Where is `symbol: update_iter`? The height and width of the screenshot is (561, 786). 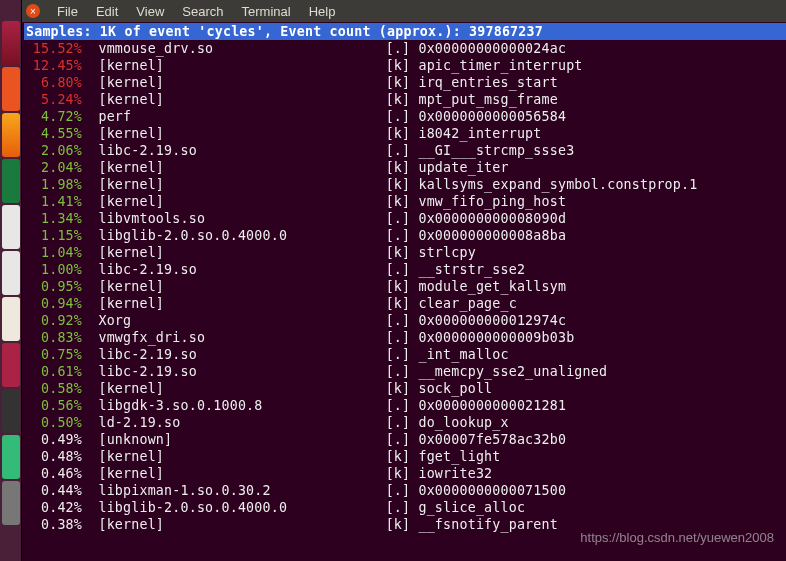 symbol: update_iter is located at coordinates (463, 168).